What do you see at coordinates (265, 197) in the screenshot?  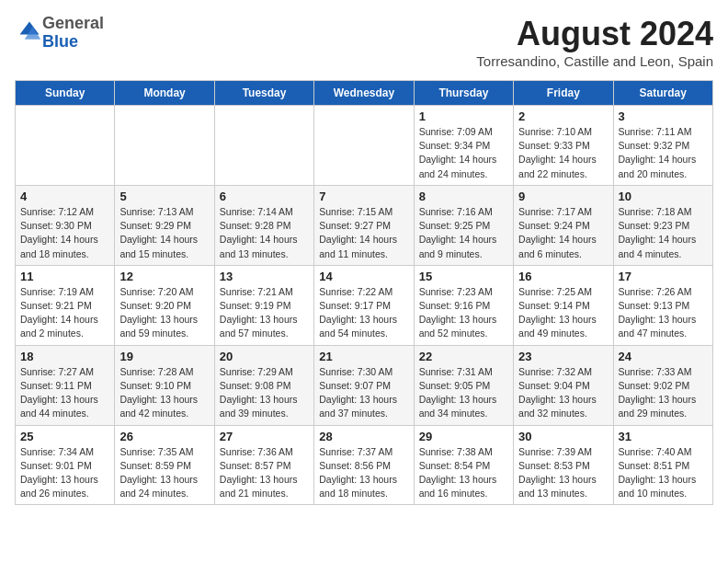 I see `day-number: 6` at bounding box center [265, 197].